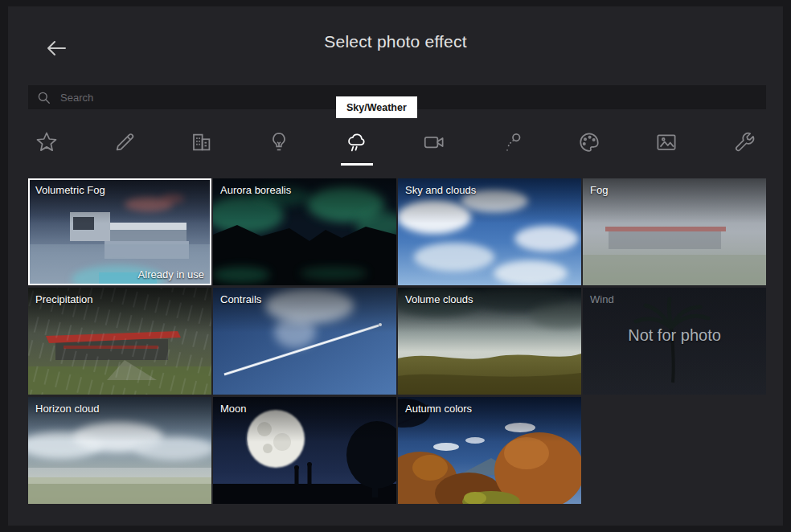 The width and height of the screenshot is (791, 532). What do you see at coordinates (674, 341) in the screenshot?
I see `effect-tile-wind: WindNot for photo` at bounding box center [674, 341].